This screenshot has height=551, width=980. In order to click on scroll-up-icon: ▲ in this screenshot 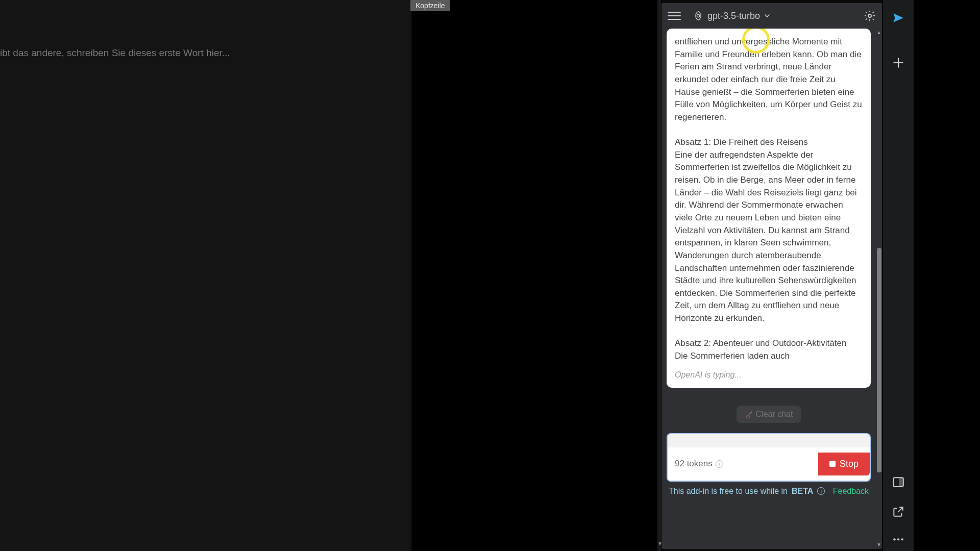, I will do `click(879, 33)`.